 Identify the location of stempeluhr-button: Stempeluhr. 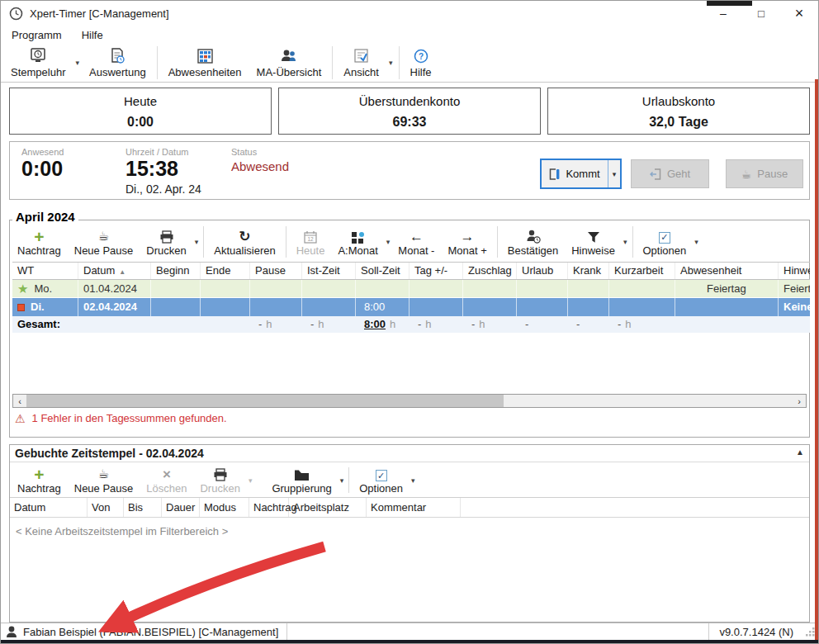
(38, 63).